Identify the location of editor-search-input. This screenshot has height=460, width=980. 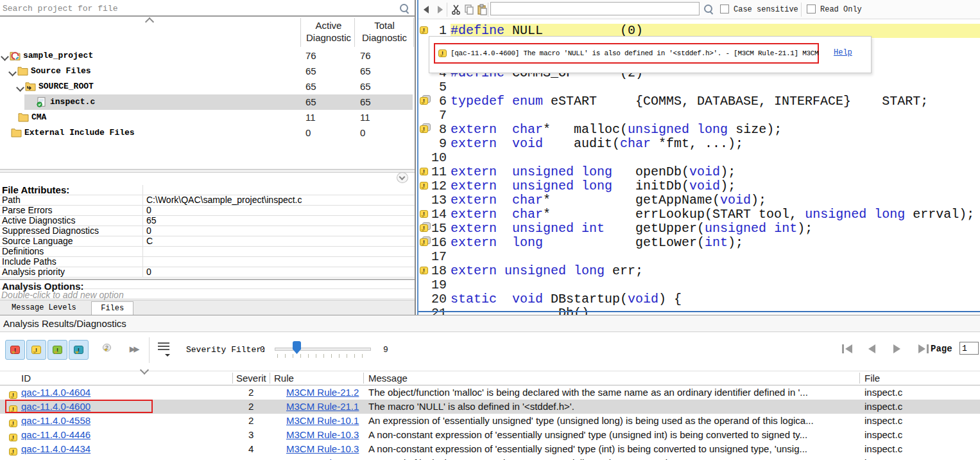
(595, 9).